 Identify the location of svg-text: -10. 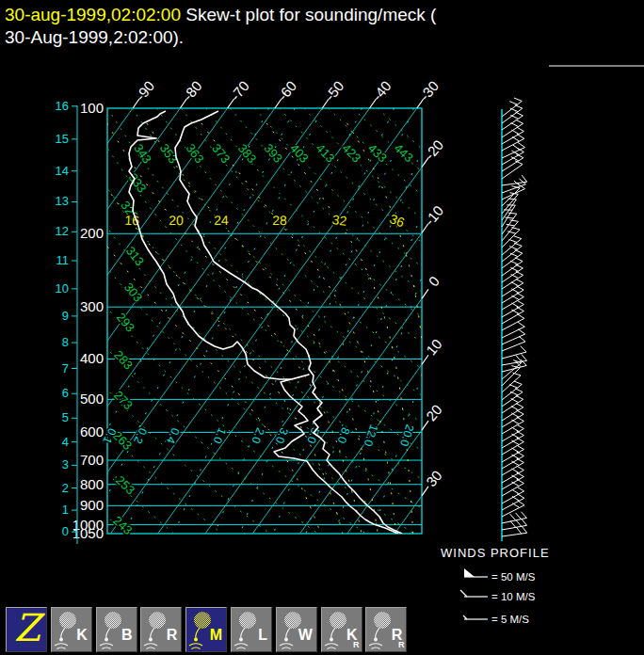
(433, 216).